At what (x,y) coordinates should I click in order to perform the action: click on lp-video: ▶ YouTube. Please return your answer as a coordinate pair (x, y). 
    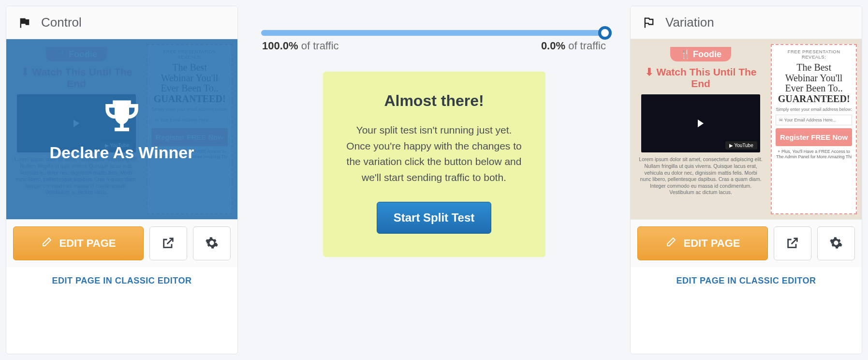
    Looking at the image, I should click on (700, 123).